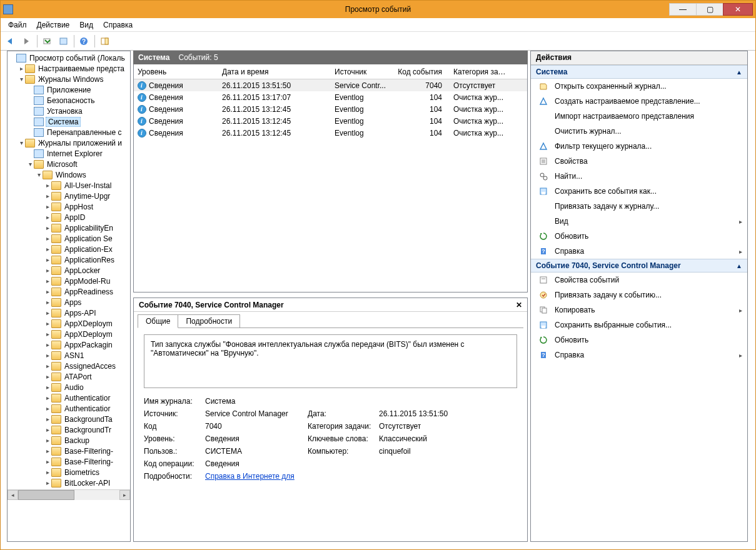  I want to click on grid-header: Уровень Дата и время Источник Код событи…, so click(330, 72).